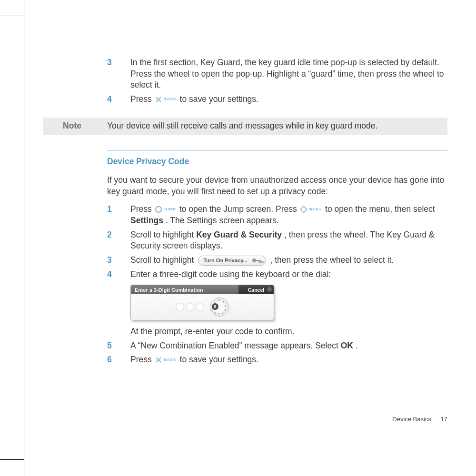 This screenshot has height=476, width=476. I want to click on step-text: to open the menu, then select, so click(380, 209).